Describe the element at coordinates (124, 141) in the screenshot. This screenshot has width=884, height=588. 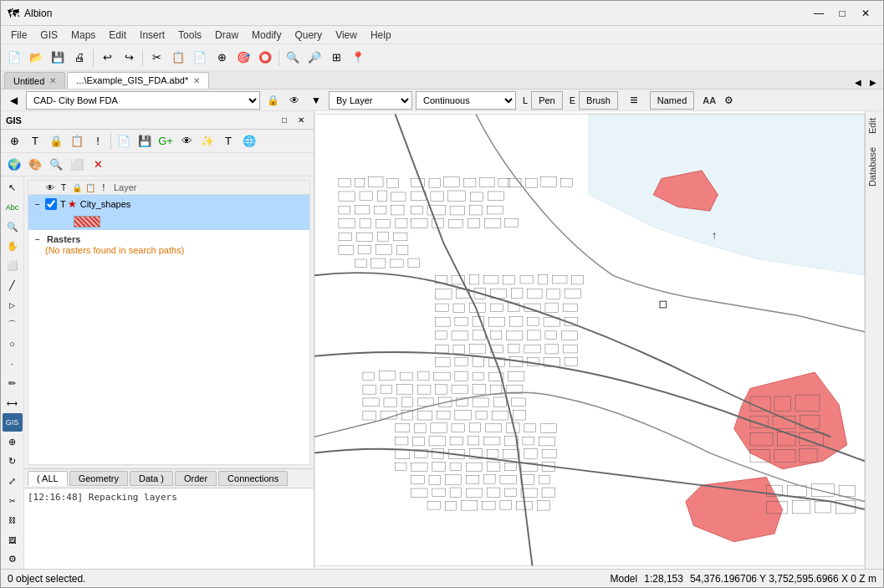
I see `gis-tool-new: 📄` at that location.